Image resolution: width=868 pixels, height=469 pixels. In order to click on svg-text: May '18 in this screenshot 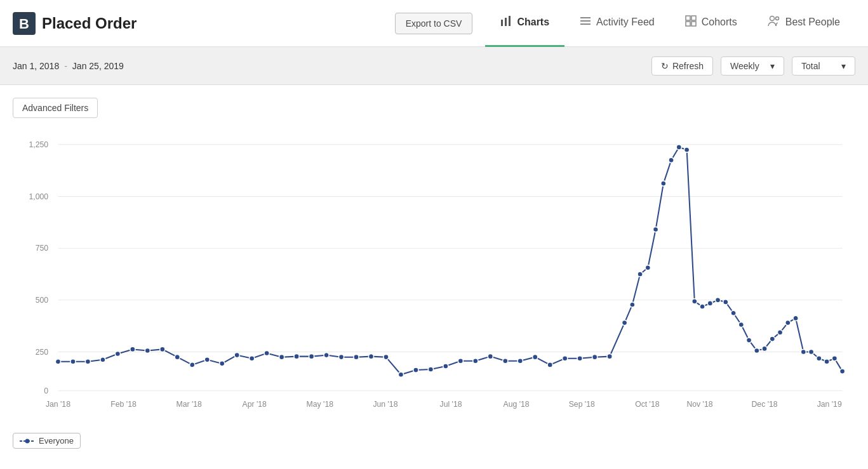, I will do `click(320, 404)`.